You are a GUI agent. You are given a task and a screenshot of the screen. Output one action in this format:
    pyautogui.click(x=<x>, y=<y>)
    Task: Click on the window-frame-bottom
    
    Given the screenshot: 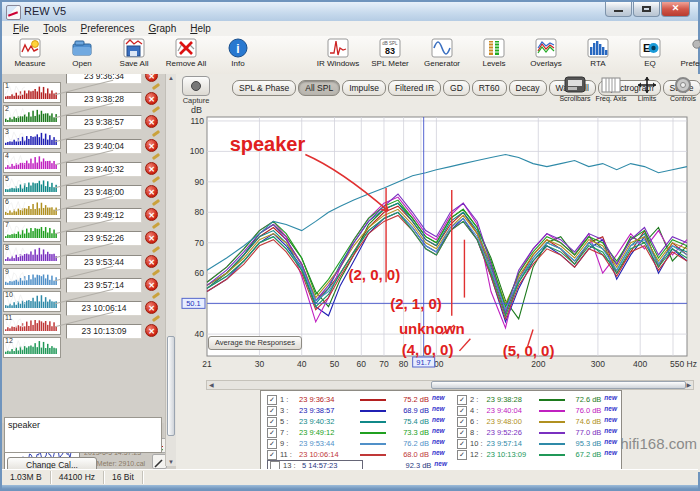 What is the action you would take?
    pyautogui.click(x=350, y=487)
    